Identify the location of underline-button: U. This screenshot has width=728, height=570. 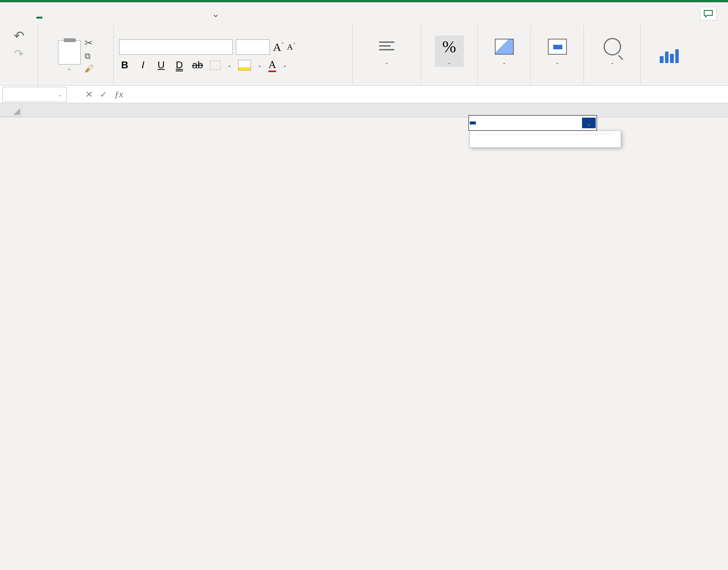
(161, 65).